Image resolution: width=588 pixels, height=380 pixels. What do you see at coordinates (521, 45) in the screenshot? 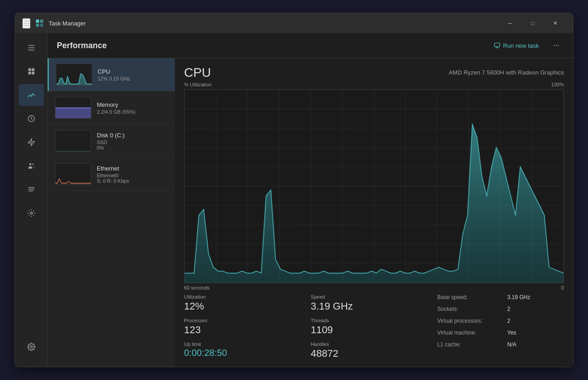
I see `run-task-label: Run new task` at bounding box center [521, 45].